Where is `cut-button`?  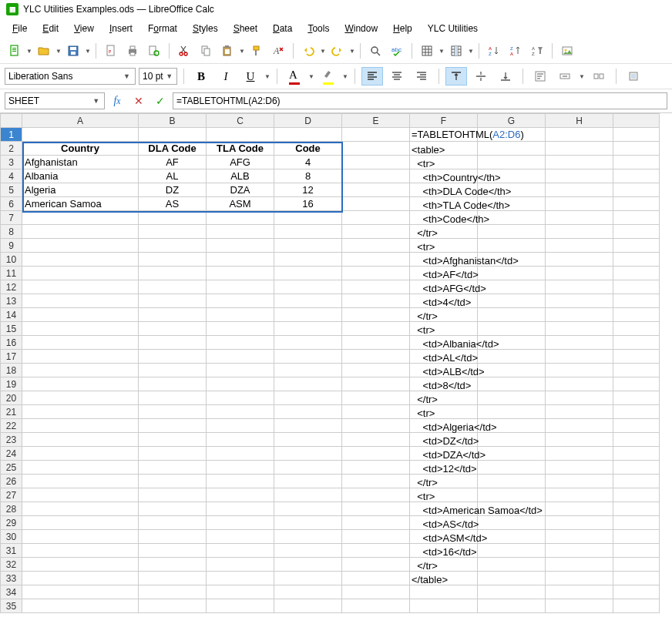 cut-button is located at coordinates (184, 51).